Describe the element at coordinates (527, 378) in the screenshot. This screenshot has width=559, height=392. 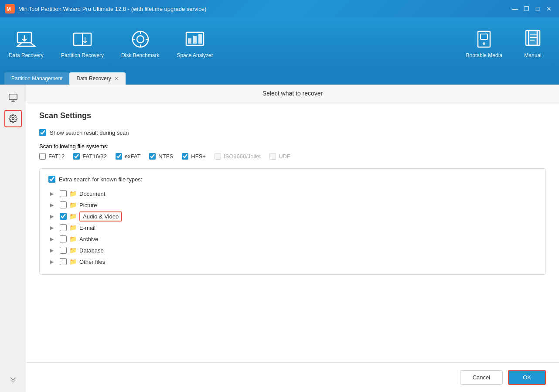
I see `ok-button: OK` at that location.